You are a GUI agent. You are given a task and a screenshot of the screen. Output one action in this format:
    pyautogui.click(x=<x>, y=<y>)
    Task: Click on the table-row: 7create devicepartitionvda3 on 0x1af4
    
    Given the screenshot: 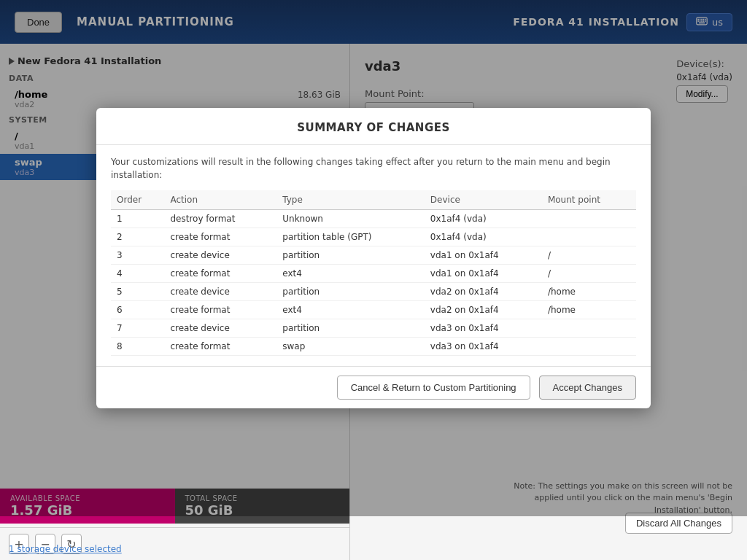 What is the action you would take?
    pyautogui.click(x=374, y=328)
    